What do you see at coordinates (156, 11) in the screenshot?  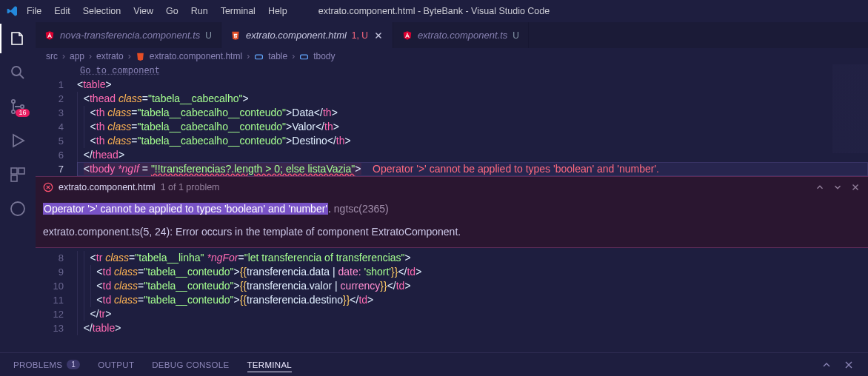 I see `menu-bar: File Edit Selection View Go Run Terminal…` at bounding box center [156, 11].